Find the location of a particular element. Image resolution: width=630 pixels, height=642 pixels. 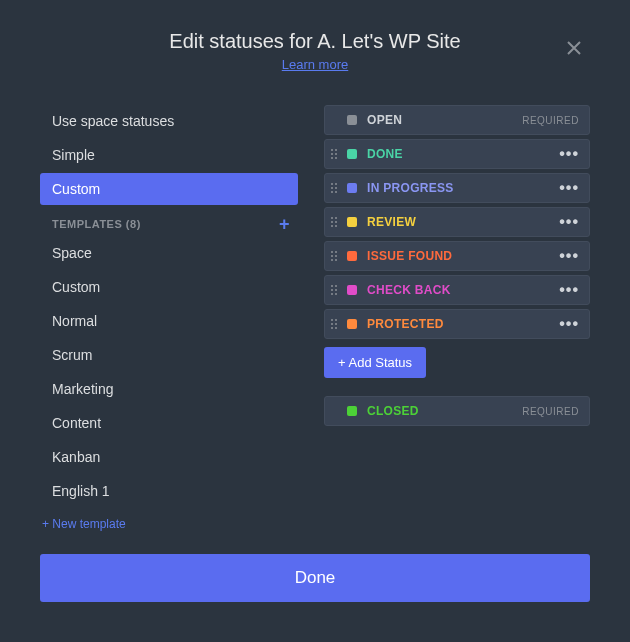

status-label: ISSUE FOUND is located at coordinates (463, 256).